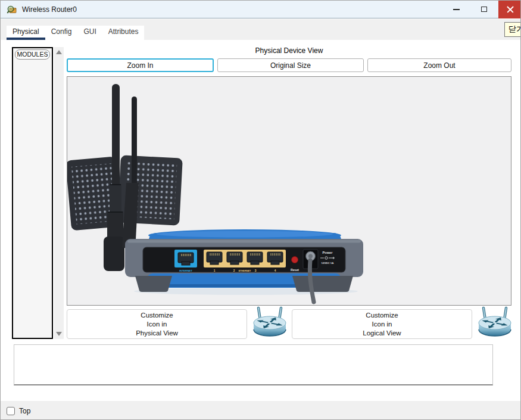 The height and width of the screenshot is (420, 521). What do you see at coordinates (157, 324) in the screenshot?
I see `customize-physical-view-button: Customize Icon in Physical View` at bounding box center [157, 324].